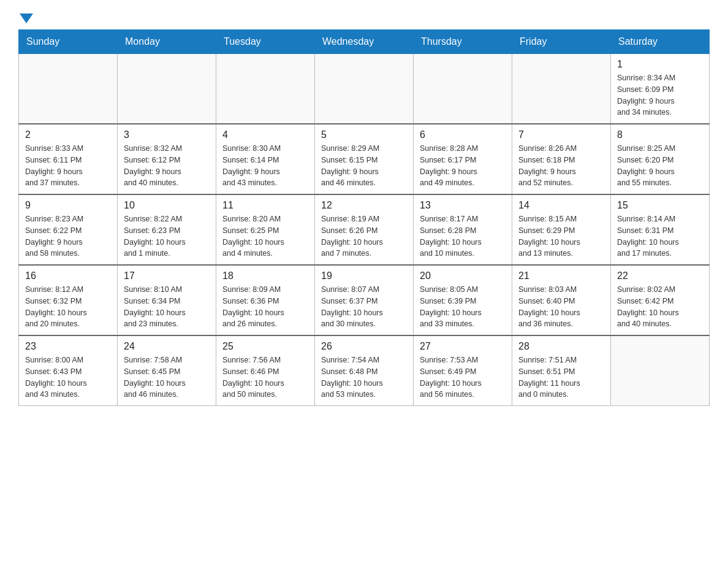  I want to click on day-info: Sunrise: 8:34 AM Sunset: 6:09 PM Dayligh…, so click(660, 96).